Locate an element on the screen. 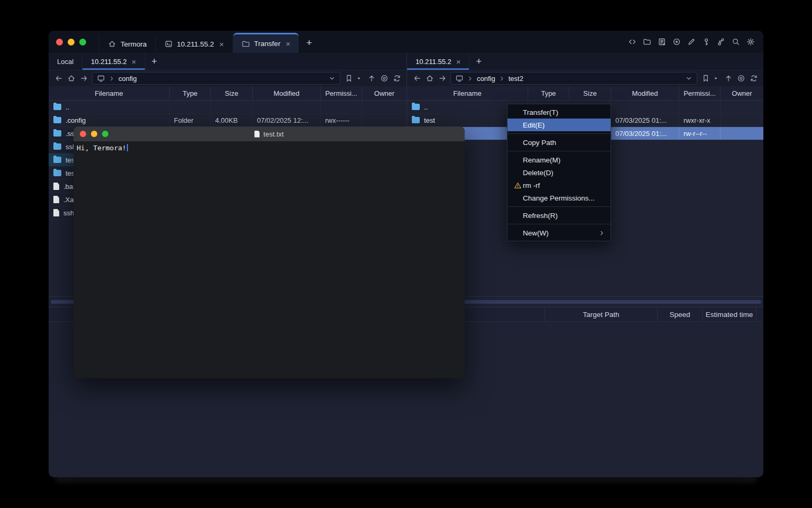 This screenshot has height=508, width=812. transfer-col-speed: Speed is located at coordinates (680, 314).